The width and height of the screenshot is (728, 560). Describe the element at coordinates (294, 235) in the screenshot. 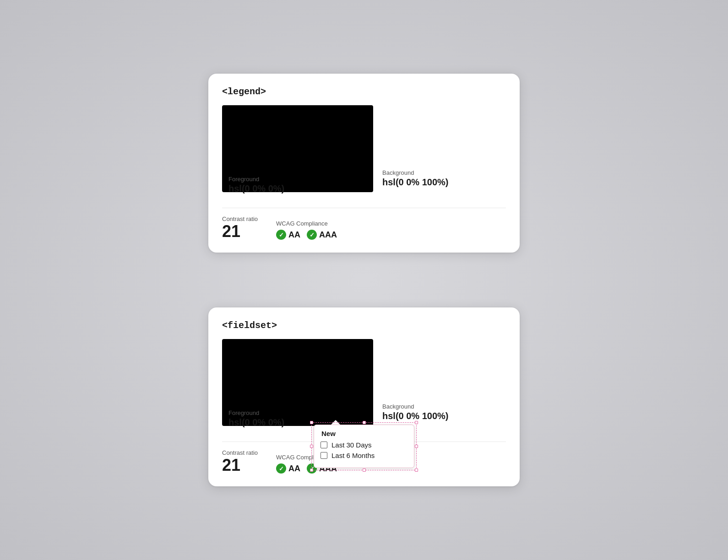

I see `legend-aa-label: AA` at that location.